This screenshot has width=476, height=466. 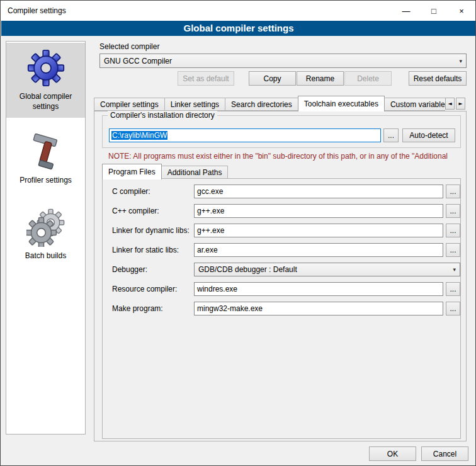 What do you see at coordinates (453, 250) in the screenshot?
I see `linker-static-browse-button: ...` at bounding box center [453, 250].